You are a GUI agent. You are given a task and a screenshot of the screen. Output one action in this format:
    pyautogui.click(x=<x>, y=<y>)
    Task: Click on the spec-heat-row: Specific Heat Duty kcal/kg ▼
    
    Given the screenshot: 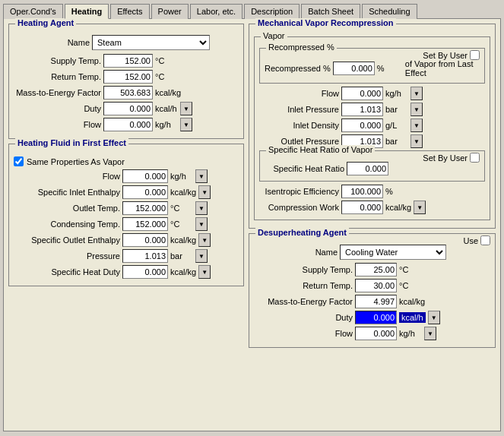 What is the action you would take?
    pyautogui.click(x=126, y=272)
    